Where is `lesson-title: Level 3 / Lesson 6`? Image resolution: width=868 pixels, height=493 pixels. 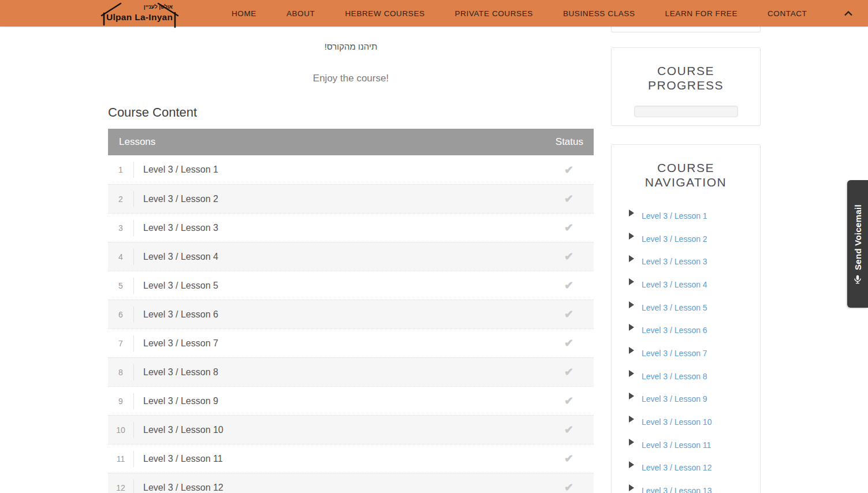
lesson-title: Level 3 / Lesson 6 is located at coordinates (338, 315).